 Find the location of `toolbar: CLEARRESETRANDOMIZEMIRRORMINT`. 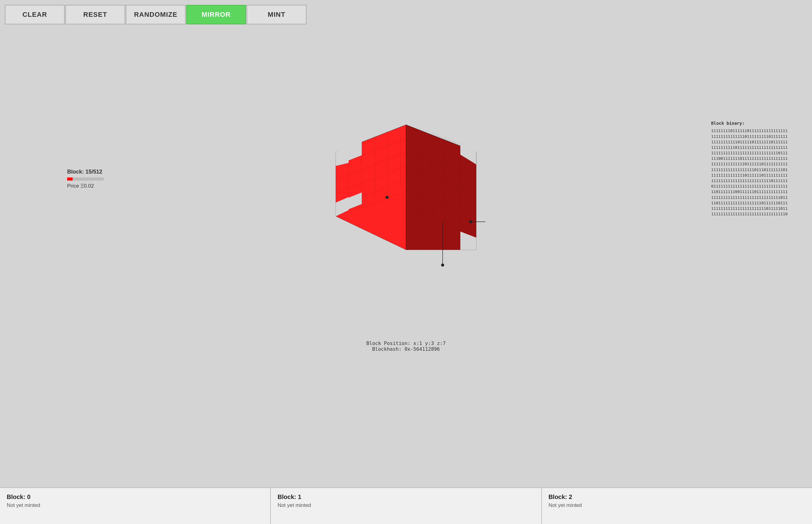

toolbar: CLEARRESETRANDOMIZEMIRRORMINT is located at coordinates (156, 15).